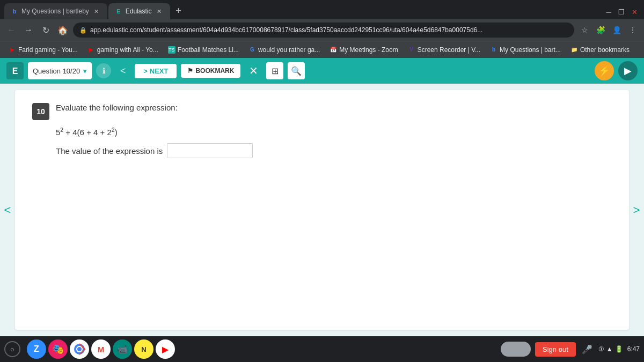 The width and height of the screenshot is (644, 362). I want to click on hint-button: ⚡, so click(604, 71).